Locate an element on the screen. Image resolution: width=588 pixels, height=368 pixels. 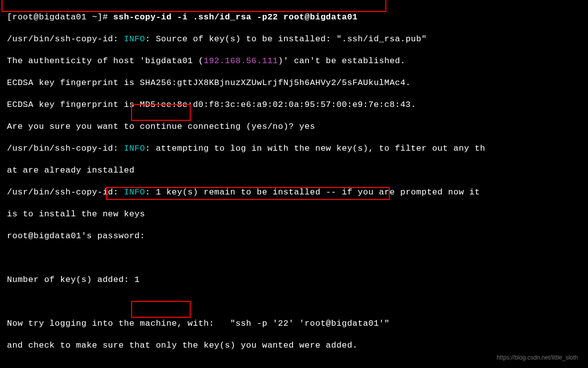
terminal-line: and check to make sure that only the key… is located at coordinates (297, 346).